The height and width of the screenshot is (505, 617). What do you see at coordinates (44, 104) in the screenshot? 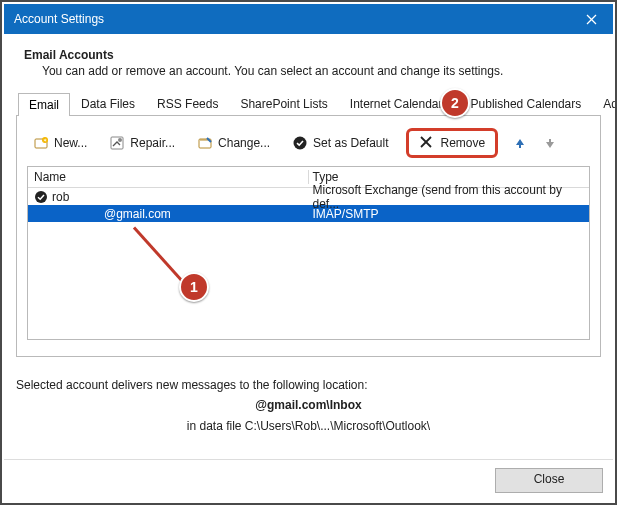
I see `tab-email: Email` at bounding box center [44, 104].